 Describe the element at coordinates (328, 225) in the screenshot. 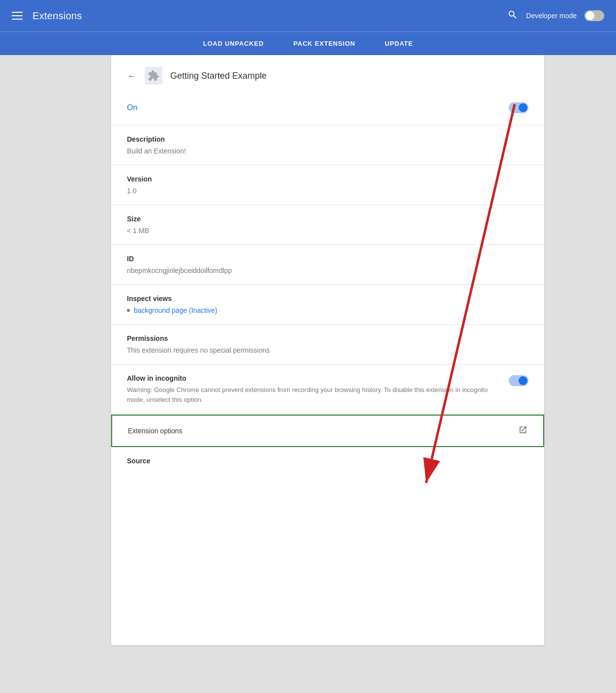

I see `size-section: Size < 1 MB` at that location.